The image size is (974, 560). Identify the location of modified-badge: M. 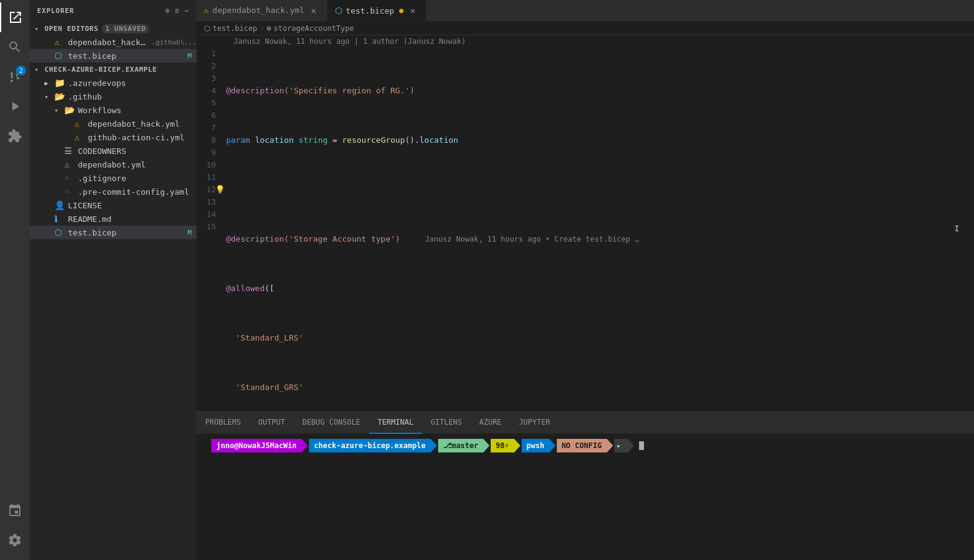
(189, 232).